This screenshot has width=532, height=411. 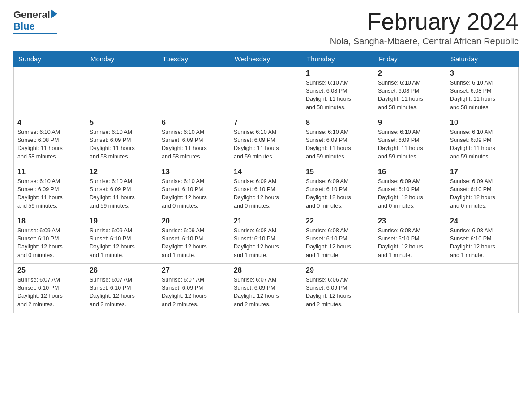 I want to click on logo-blue-text: Blue, so click(x=35, y=26).